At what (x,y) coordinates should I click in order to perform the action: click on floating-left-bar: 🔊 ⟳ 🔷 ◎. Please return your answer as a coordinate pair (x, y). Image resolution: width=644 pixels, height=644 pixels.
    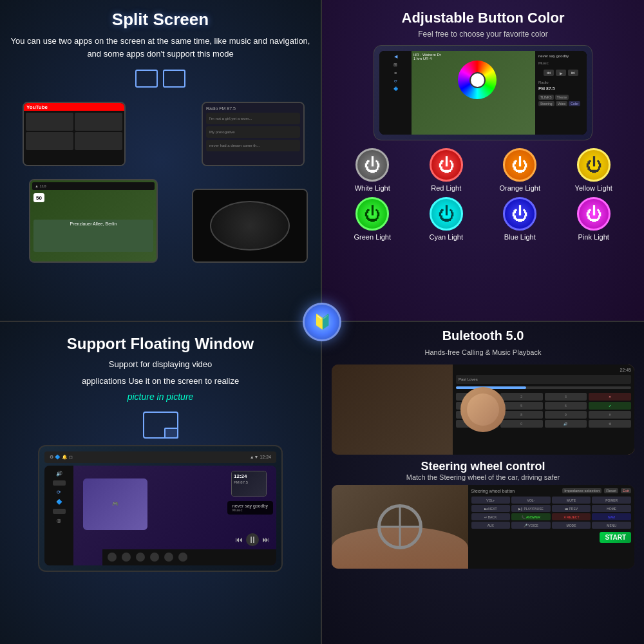
    Looking at the image, I should click on (59, 515).